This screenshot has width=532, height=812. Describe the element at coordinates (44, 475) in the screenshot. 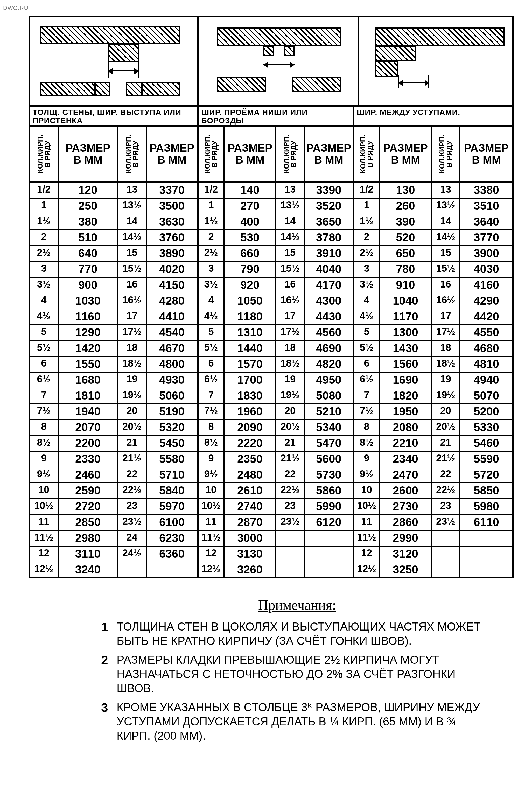

I see `table-cell: 9½` at that location.